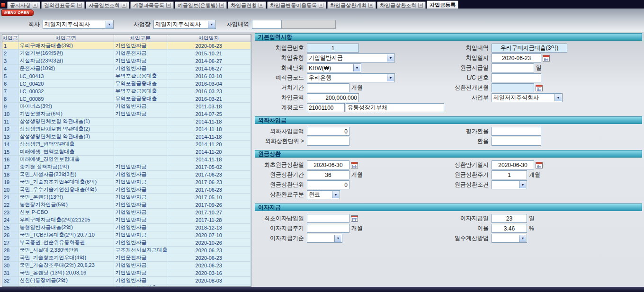  What do you see at coordinates (209, 220) in the screenshot?
I see `loan-cell: 2017-11-28` at bounding box center [209, 220].